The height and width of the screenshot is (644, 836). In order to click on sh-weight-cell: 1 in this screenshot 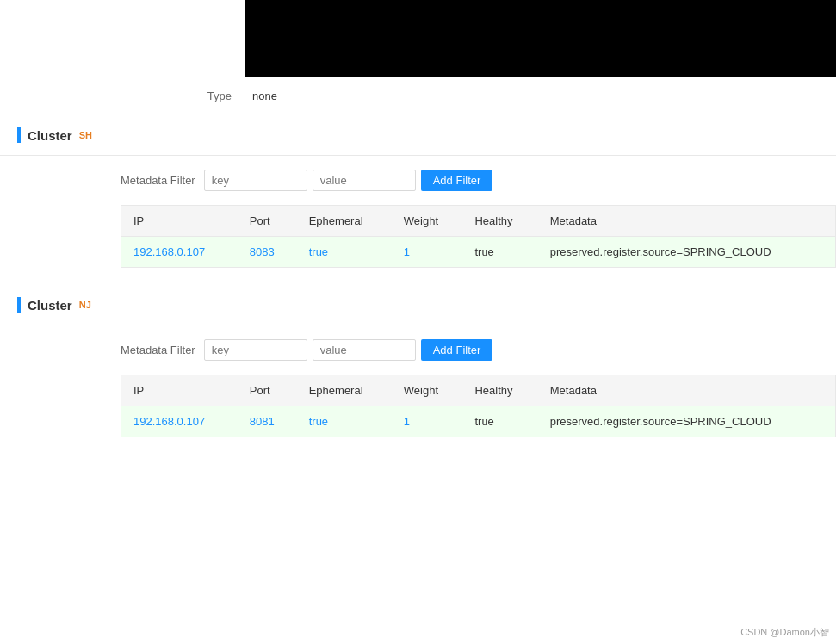, I will do `click(427, 252)`.